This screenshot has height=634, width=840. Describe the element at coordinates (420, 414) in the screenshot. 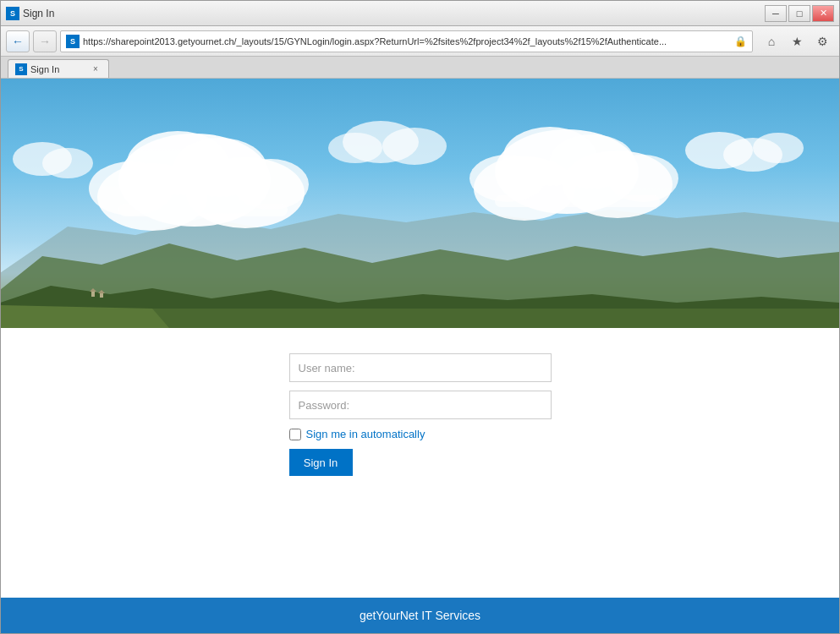

I see `login-form: Sign me in automatically Sign In` at that location.